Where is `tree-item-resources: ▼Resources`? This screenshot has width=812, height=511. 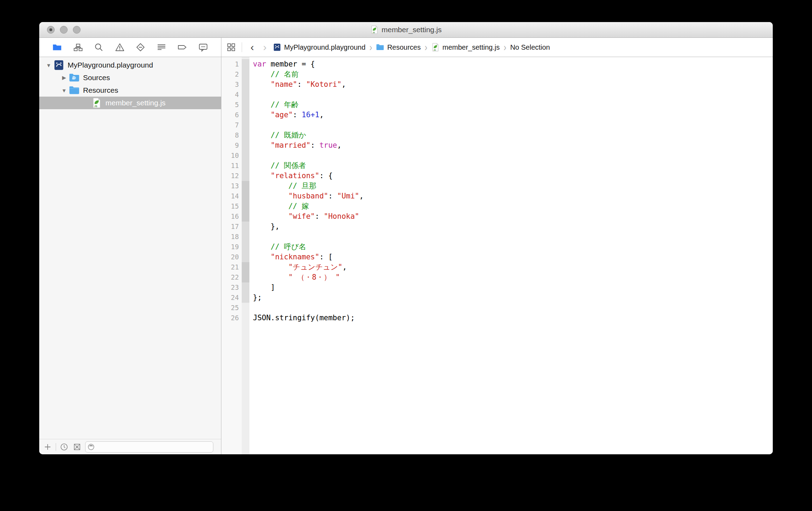 tree-item-resources: ▼Resources is located at coordinates (130, 90).